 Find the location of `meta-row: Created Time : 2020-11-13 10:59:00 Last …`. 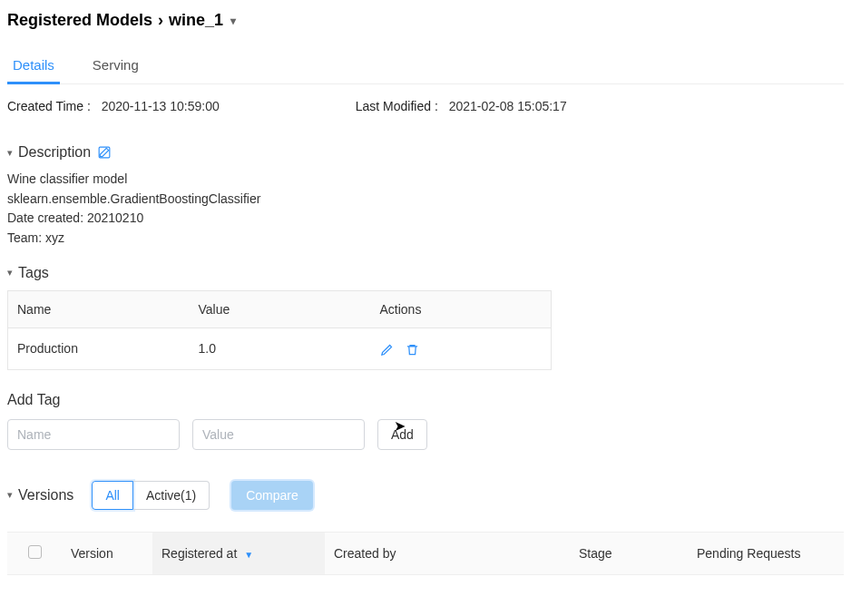

meta-row: Created Time : 2020-11-13 10:59:00 Last … is located at coordinates (426, 106).